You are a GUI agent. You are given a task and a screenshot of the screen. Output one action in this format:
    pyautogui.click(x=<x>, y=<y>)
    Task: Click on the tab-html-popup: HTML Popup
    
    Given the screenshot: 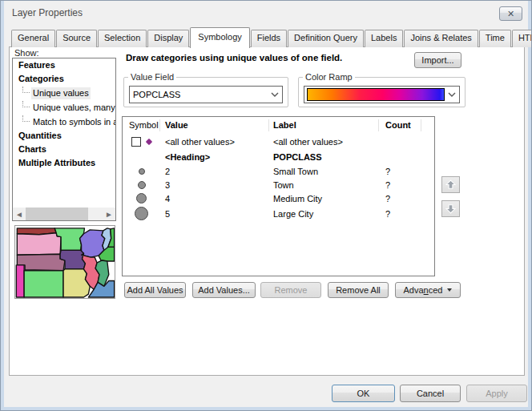 What is the action you would take?
    pyautogui.click(x=522, y=38)
    